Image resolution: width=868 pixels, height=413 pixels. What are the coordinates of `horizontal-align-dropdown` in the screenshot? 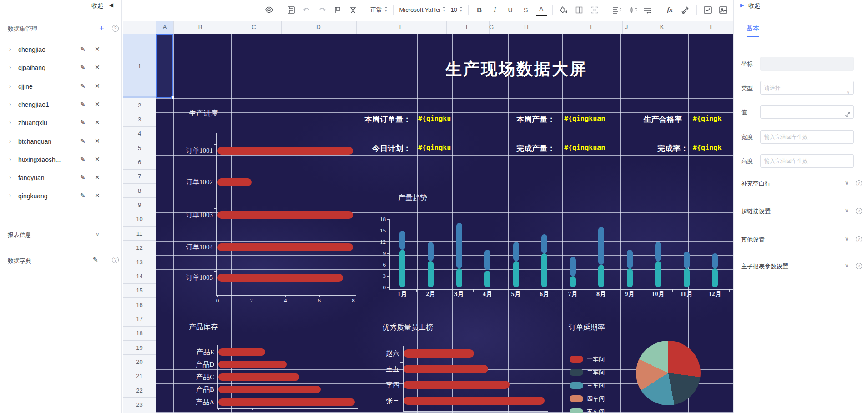 It's located at (617, 10).